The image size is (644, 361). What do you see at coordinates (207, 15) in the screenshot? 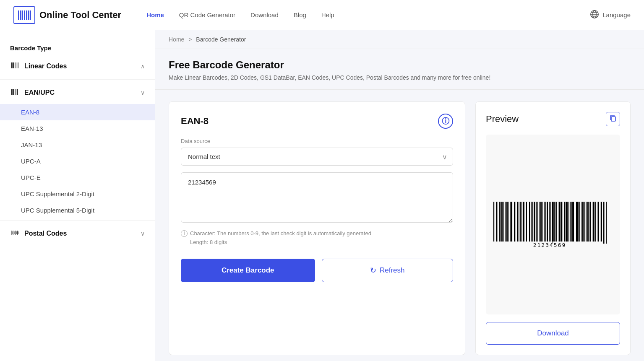
I see `nav-qr: QR Code Generator` at bounding box center [207, 15].